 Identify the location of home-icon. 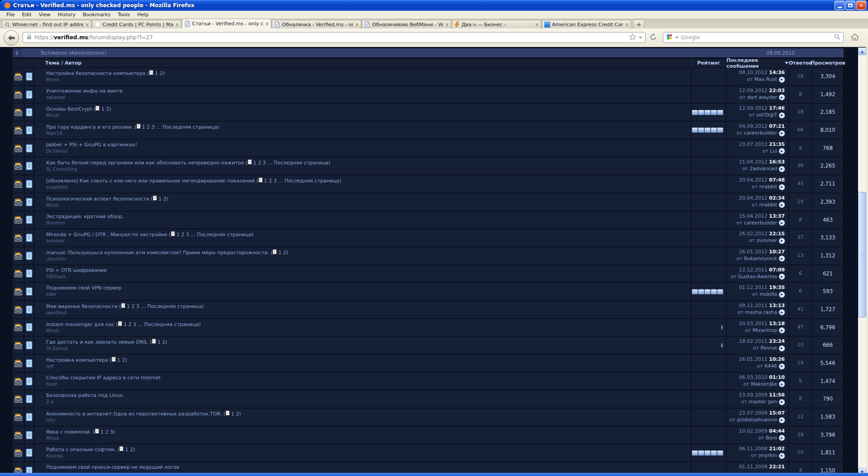
(855, 38).